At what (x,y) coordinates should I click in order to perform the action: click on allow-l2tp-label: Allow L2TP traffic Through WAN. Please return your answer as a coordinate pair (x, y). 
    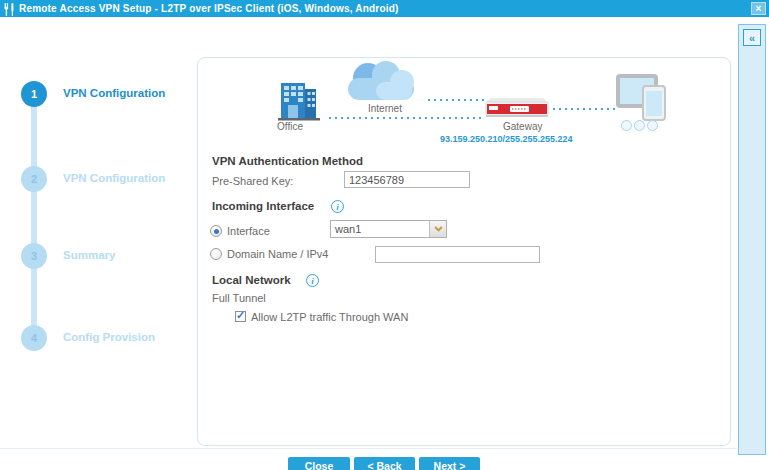
    Looking at the image, I should click on (330, 317).